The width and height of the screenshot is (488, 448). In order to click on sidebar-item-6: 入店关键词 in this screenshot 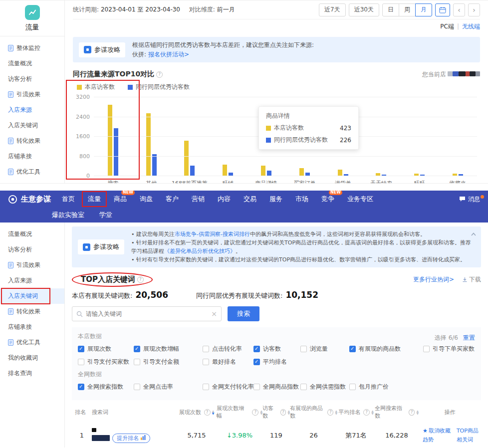, I will do `click(32, 126)`.